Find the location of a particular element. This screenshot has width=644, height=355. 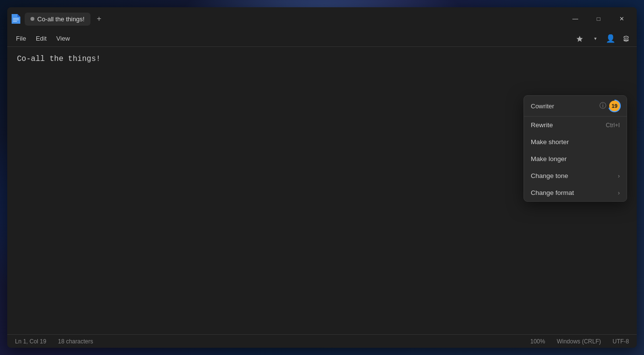

cowriter-make-shorter-button: Make shorter is located at coordinates (575, 142).